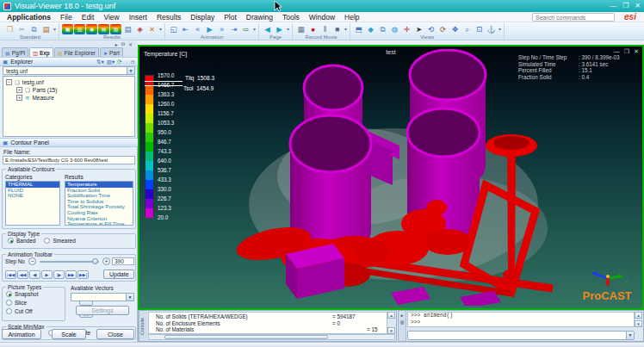  Describe the element at coordinates (123, 45) in the screenshot. I see `float-panel-icon: ⧉` at that location.